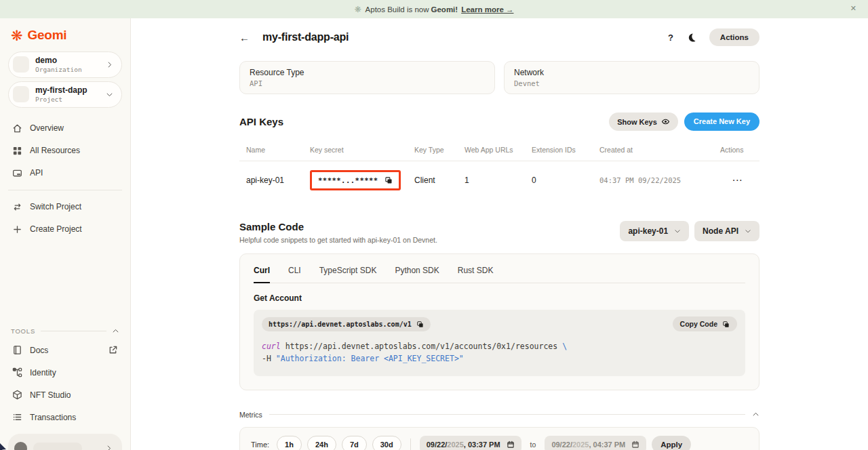  What do you see at coordinates (566, 150) in the screenshot?
I see `column-extension-ids: Extension IDs` at bounding box center [566, 150].